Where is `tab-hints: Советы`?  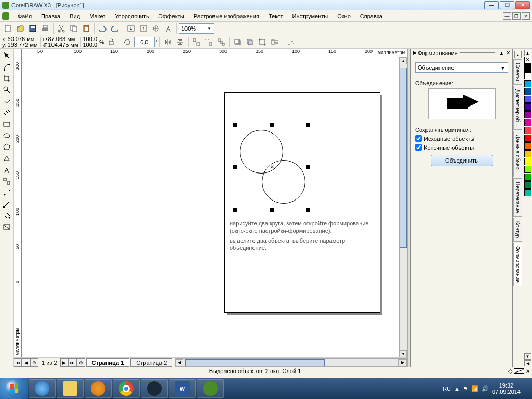 tab-hints: Советы is located at coordinates (517, 72).